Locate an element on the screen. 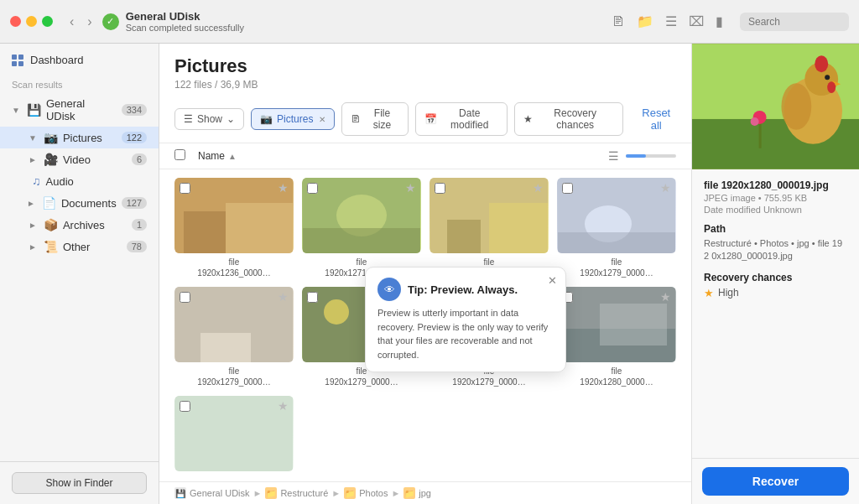  pictures-filter-button: 📷 Pictures ✕ is located at coordinates (293, 119).